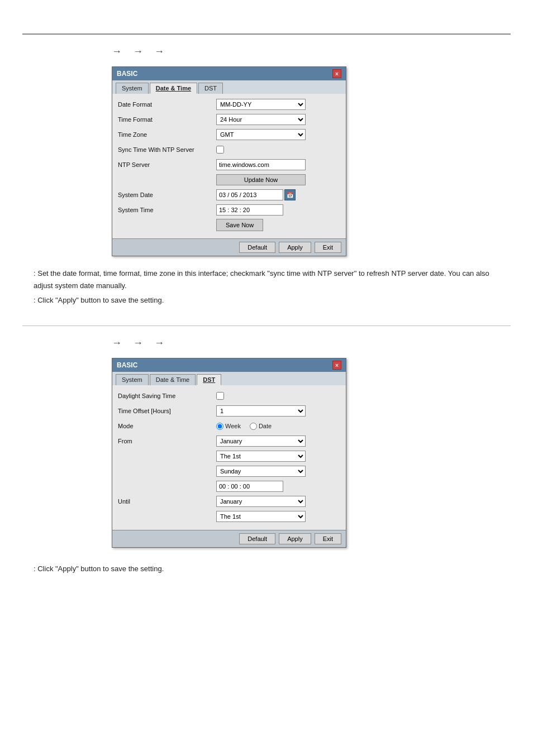  What do you see at coordinates (229, 180) in the screenshot?
I see `row-update-now: Update Now` at bounding box center [229, 180].